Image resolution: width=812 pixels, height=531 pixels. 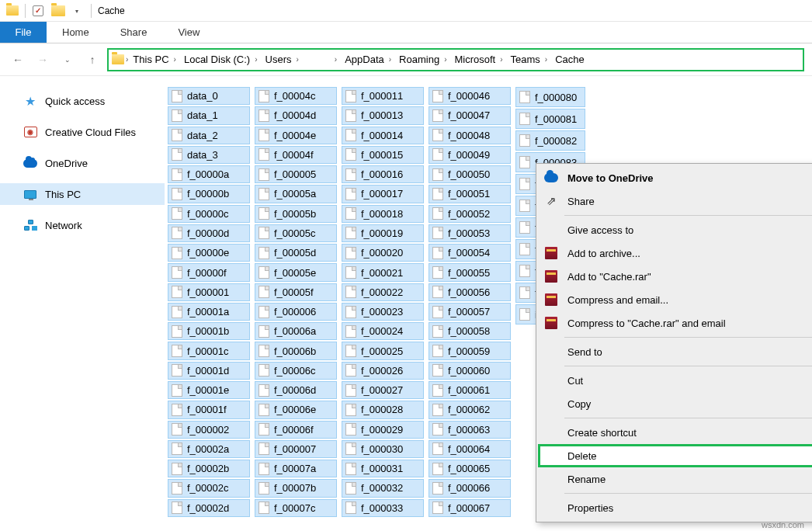 I want to click on file-item: f_00006d, so click(x=296, y=390).